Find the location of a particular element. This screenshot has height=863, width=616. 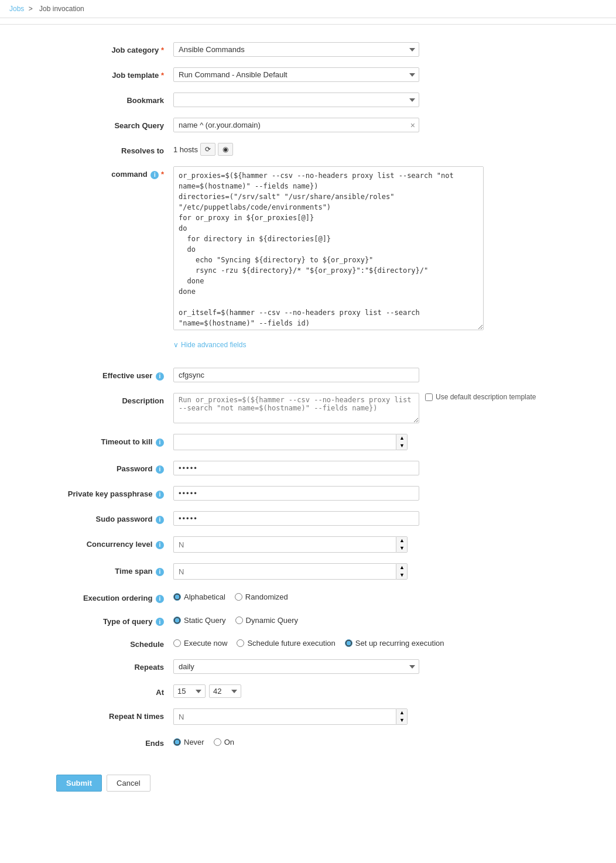

sudo-password-row: Sudo password i is located at coordinates (308, 519).